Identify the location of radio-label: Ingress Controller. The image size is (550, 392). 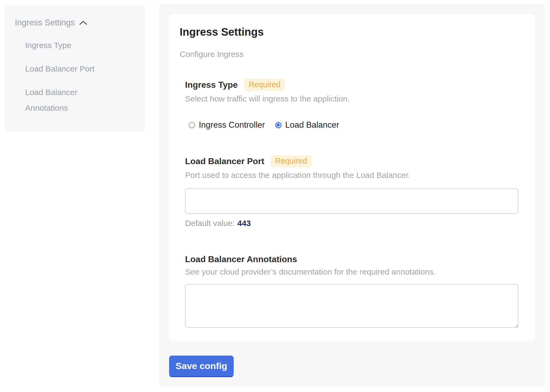
(232, 125).